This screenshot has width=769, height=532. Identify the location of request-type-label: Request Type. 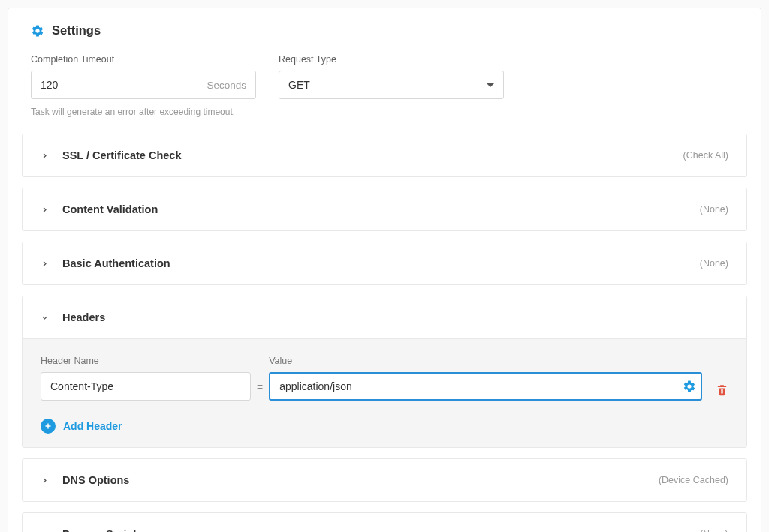
(391, 59).